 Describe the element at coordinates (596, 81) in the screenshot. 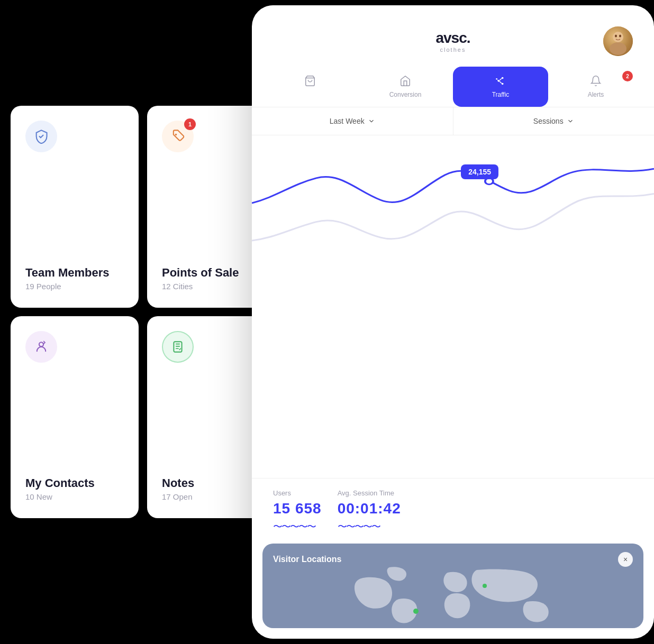

I see `bell-icon` at that location.